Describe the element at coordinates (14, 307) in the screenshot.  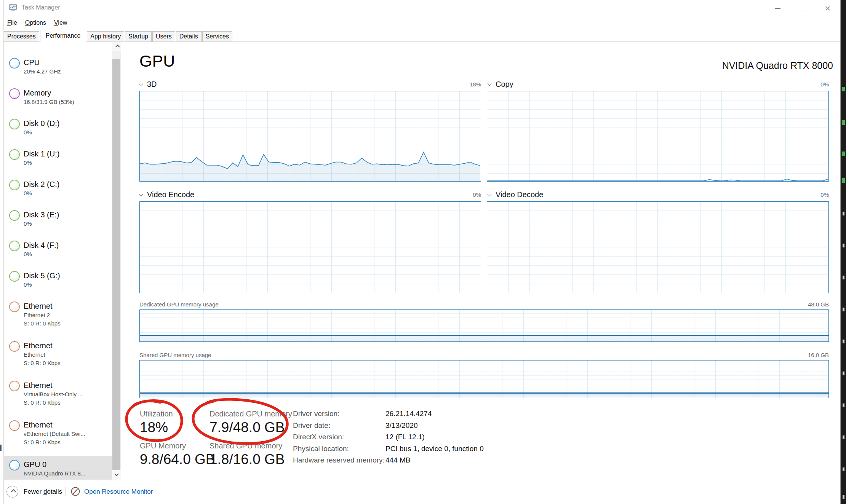
I see `ethernet-1-icon` at that location.